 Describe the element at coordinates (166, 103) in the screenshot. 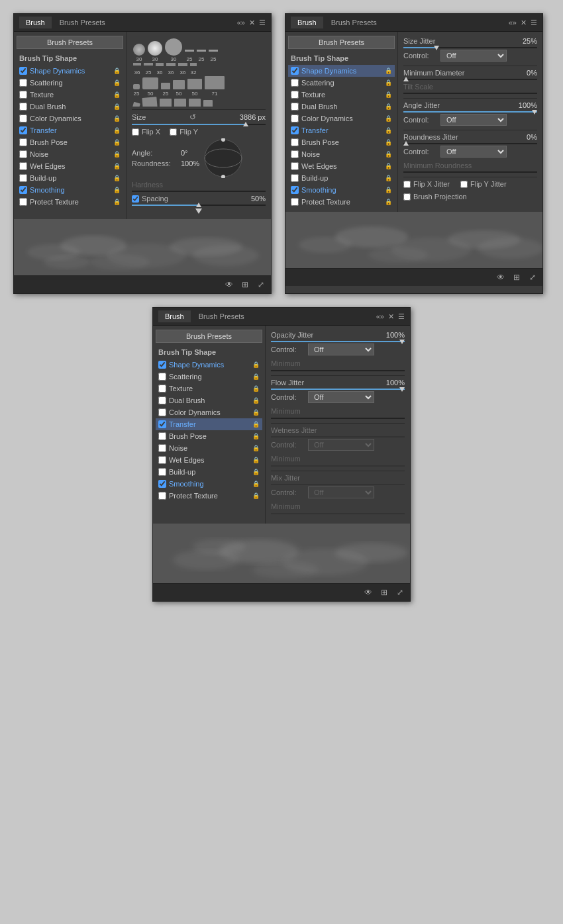

I see `brush-item-4-3: 50` at that location.